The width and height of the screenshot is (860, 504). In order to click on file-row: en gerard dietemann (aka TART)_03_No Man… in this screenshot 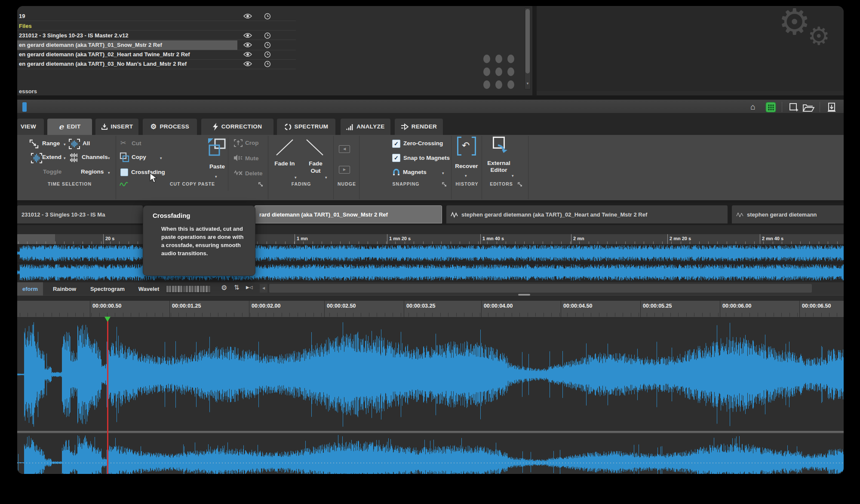, I will do `click(103, 64)`.